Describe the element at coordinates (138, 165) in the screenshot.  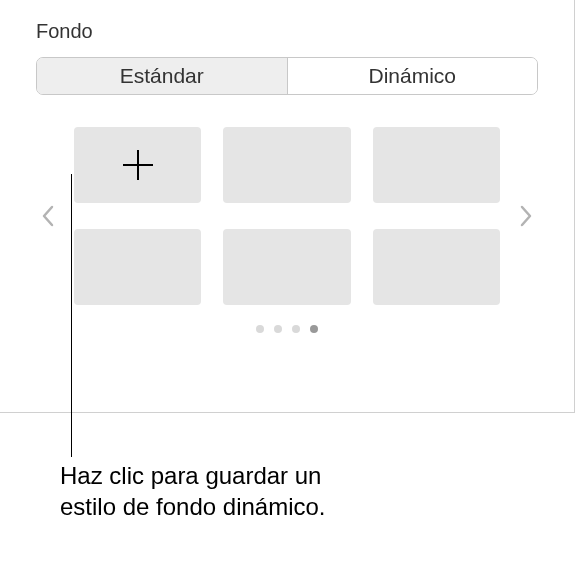
I see `plus-icon` at that location.